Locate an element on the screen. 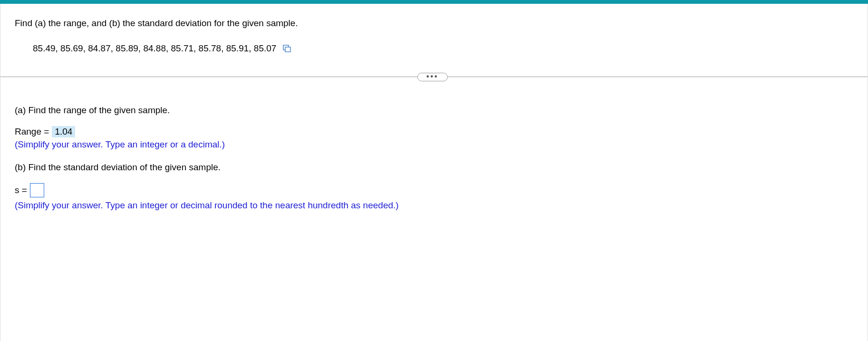 The height and width of the screenshot is (341, 868). dots-icon: ••• is located at coordinates (433, 76).